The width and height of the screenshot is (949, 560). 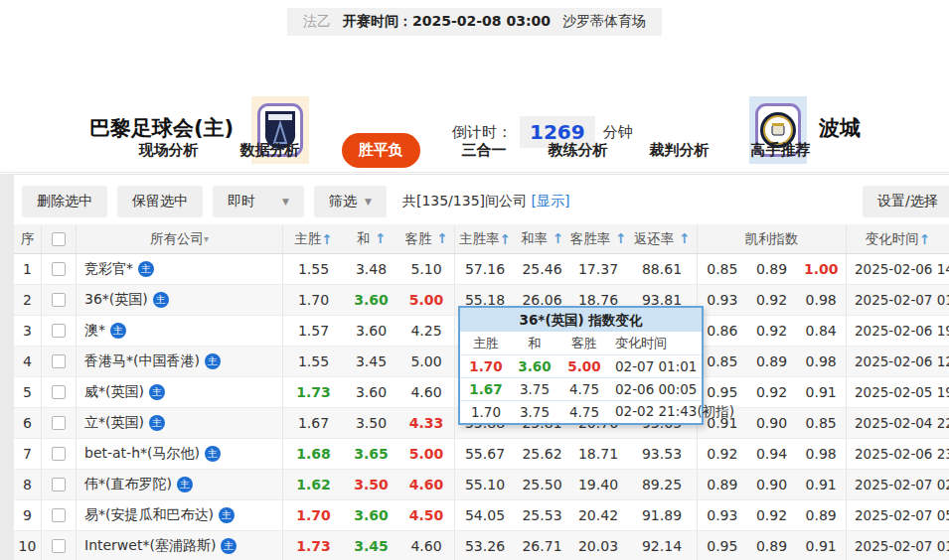 I want to click on column-header: 变化时间 ↑, so click(x=897, y=238).